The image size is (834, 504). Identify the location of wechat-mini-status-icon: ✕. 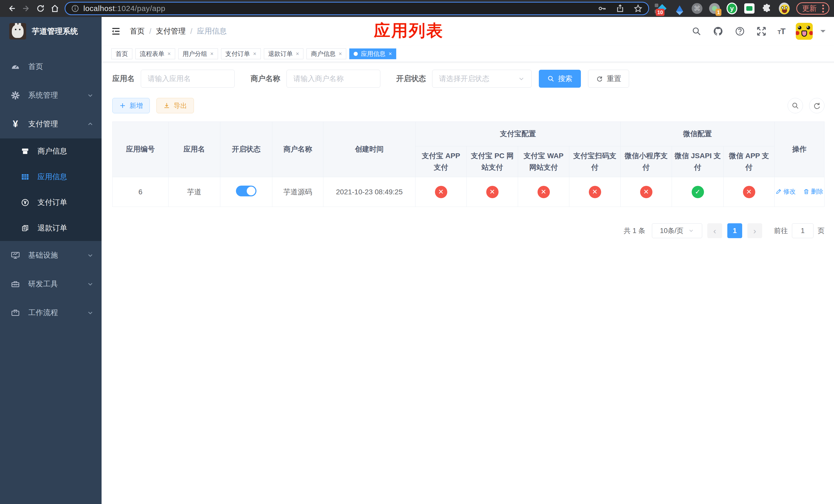
(646, 192).